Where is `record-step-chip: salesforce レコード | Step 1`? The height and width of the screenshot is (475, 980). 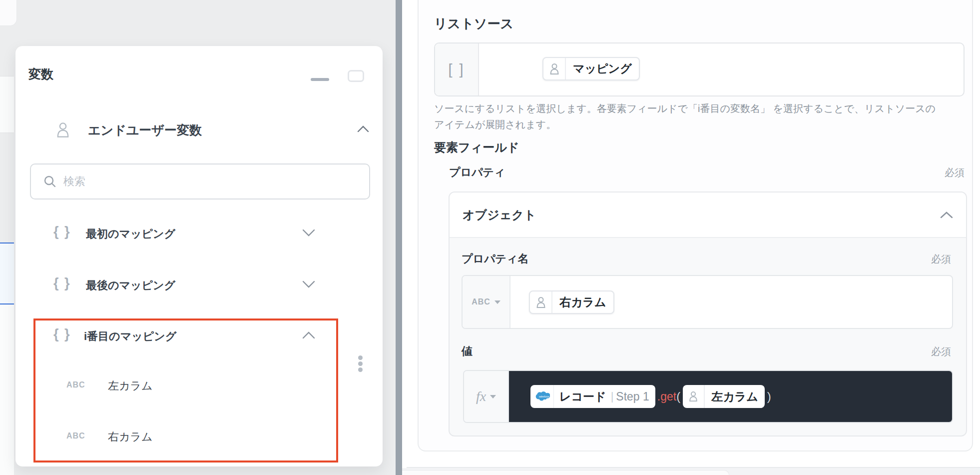
record-step-chip: salesforce レコード | Step 1 is located at coordinates (593, 396).